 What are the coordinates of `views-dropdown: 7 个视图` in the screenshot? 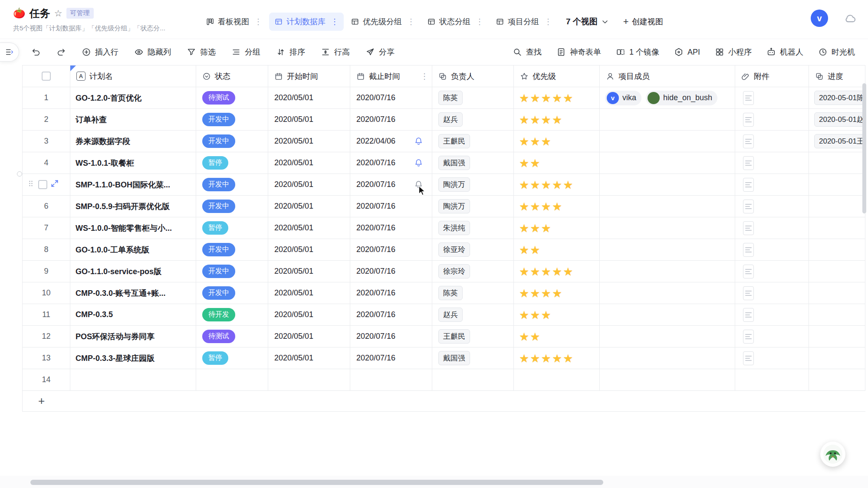 It's located at (588, 22).